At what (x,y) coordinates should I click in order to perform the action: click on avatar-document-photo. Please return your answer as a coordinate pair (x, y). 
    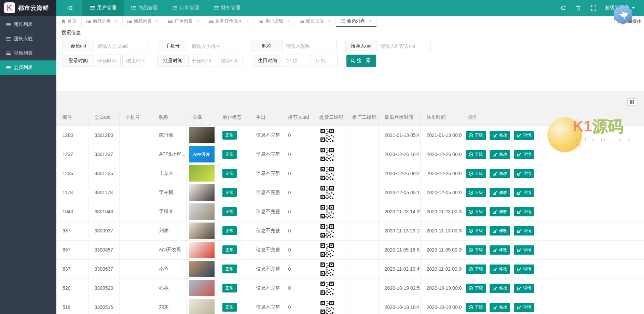
    Looking at the image, I should click on (202, 306).